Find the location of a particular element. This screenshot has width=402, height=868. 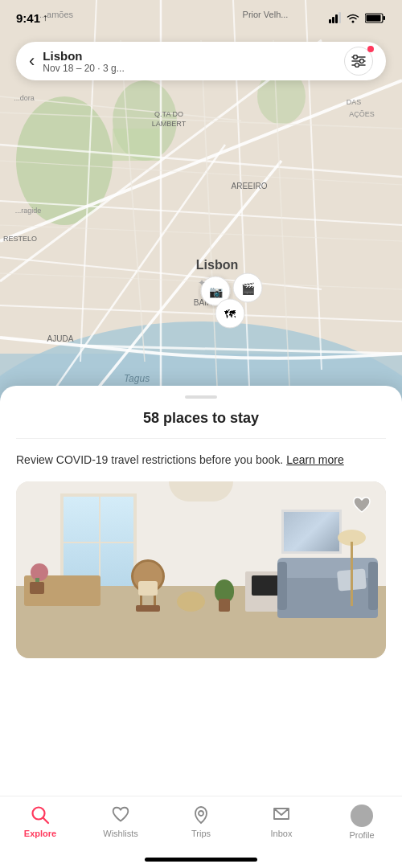

covid-text: Review COVID-19 travel restrictions befo… is located at coordinates (150, 460).